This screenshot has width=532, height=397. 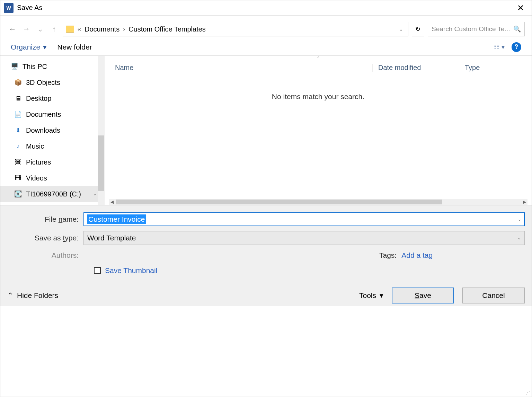 What do you see at coordinates (15, 67) in the screenshot?
I see `pc-icon: 🖥️` at bounding box center [15, 67].